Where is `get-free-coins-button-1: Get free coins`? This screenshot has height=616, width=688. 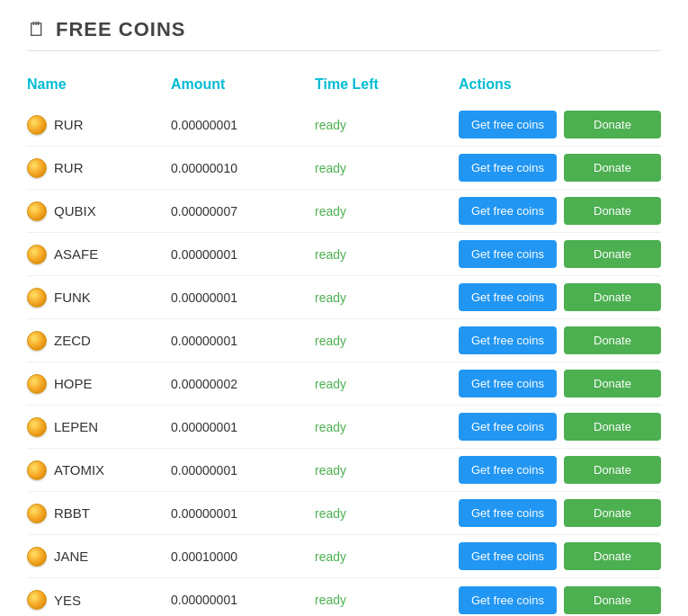
get-free-coins-button-1: Get free coins is located at coordinates (507, 167).